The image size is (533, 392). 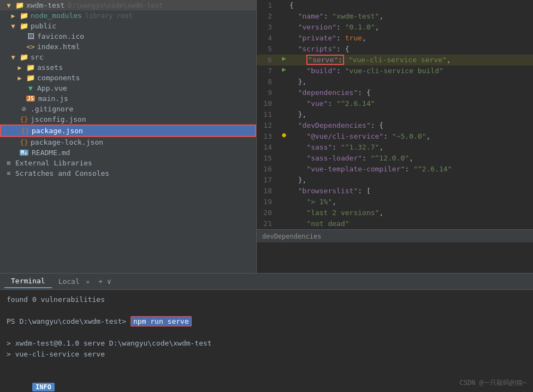 I want to click on tree-item-main-js: JS main.js, so click(x=128, y=98).